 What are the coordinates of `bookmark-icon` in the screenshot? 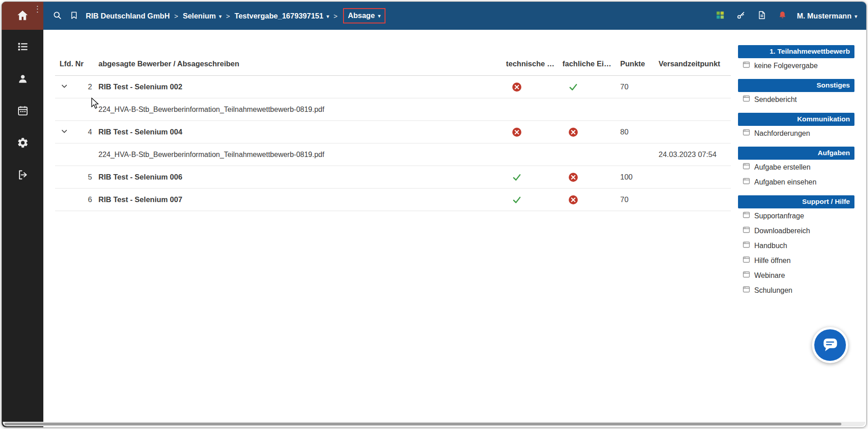 It's located at (74, 16).